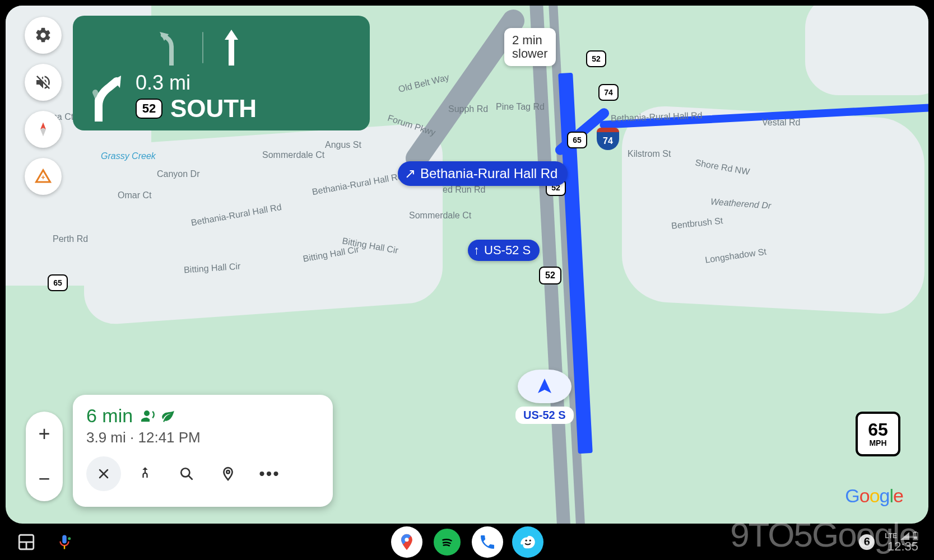  I want to click on street-label: Angus St, so click(343, 145).